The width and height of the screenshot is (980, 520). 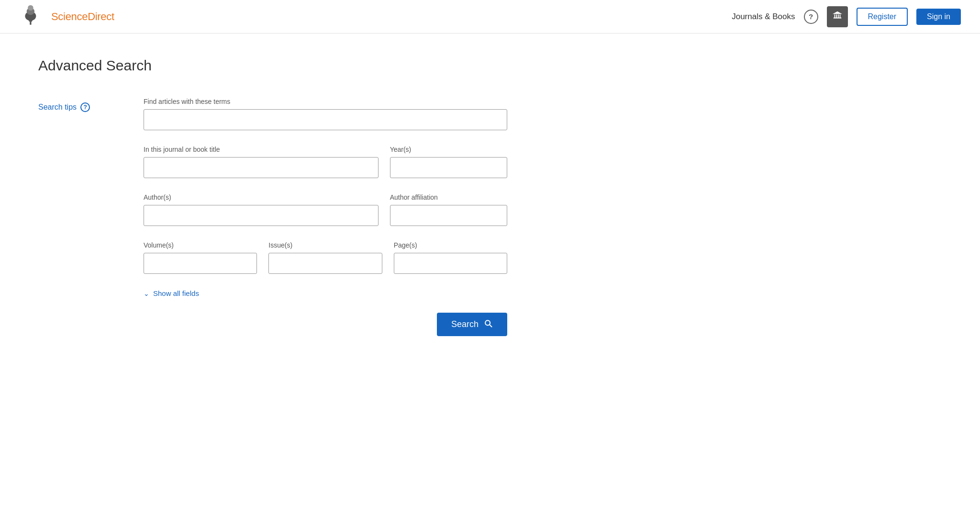 I want to click on affiliation-input, so click(x=449, y=215).